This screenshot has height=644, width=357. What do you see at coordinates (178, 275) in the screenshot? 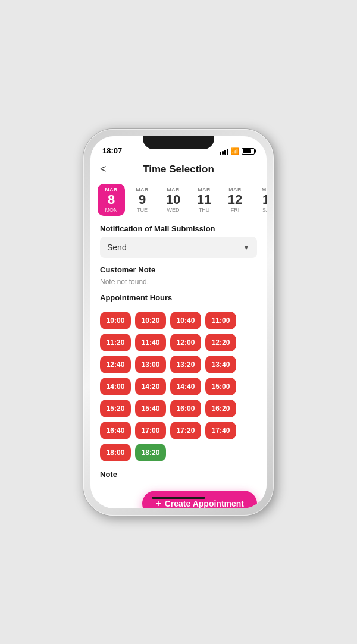
I see `customer-note-section: Customer Note Note not found.` at bounding box center [178, 275].